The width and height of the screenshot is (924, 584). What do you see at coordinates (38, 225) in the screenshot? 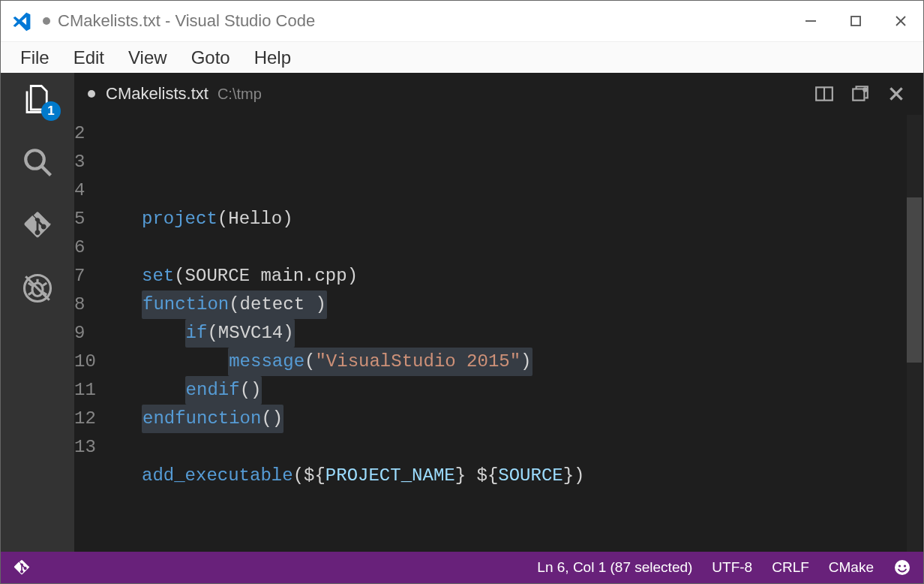
I see `git-icon` at bounding box center [38, 225].